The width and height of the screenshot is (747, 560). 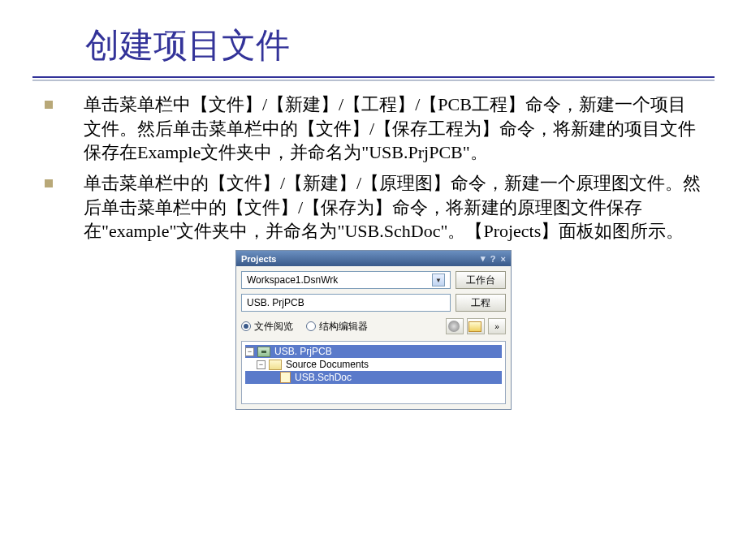 I want to click on toolbar-disk-icon, so click(x=455, y=326).